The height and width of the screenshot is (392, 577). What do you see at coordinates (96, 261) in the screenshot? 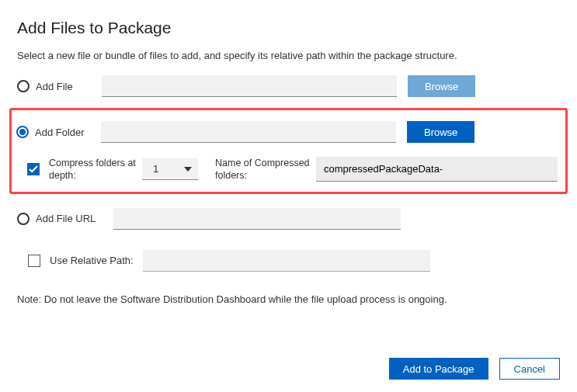
I see `use-relative-label: Use Relative Path:` at bounding box center [96, 261].